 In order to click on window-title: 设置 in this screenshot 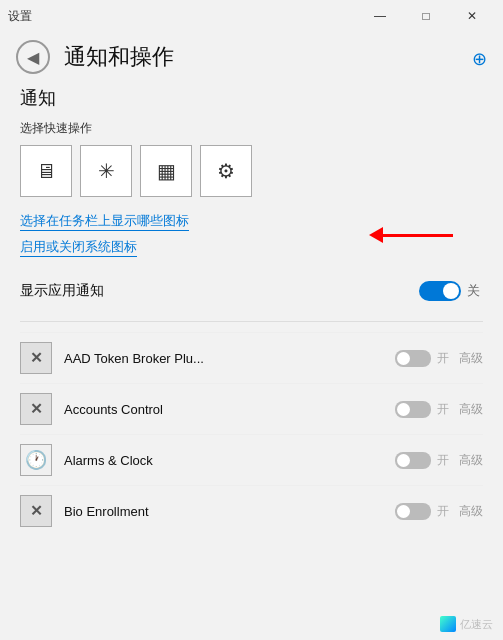, I will do `click(20, 16)`.